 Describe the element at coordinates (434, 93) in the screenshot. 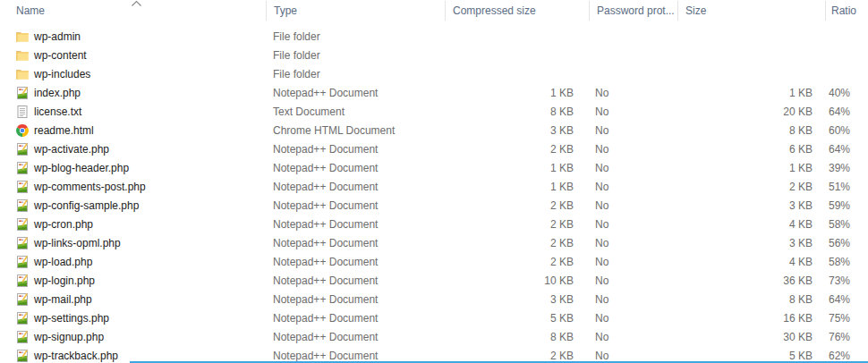

I see `table-row: index.php Notepad++ Document 1 KB No 1 K…` at that location.